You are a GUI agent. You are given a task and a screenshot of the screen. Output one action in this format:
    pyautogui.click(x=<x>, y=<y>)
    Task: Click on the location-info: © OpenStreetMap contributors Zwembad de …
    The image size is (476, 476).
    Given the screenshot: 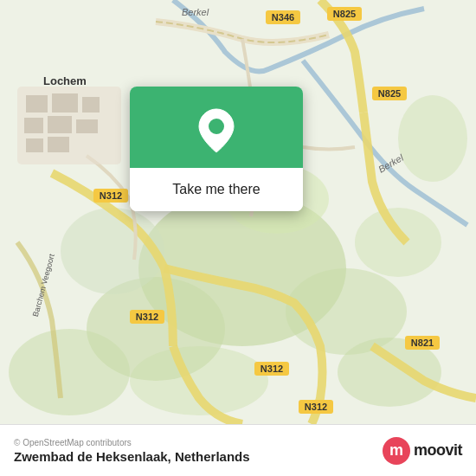 What is the action you would take?
    pyautogui.click(x=132, y=451)
    